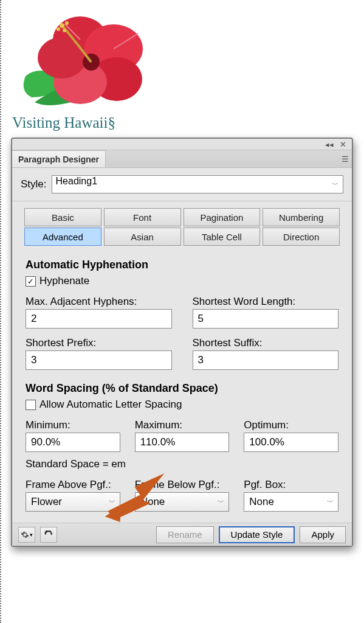  I want to click on style-label: Style:, so click(34, 184).